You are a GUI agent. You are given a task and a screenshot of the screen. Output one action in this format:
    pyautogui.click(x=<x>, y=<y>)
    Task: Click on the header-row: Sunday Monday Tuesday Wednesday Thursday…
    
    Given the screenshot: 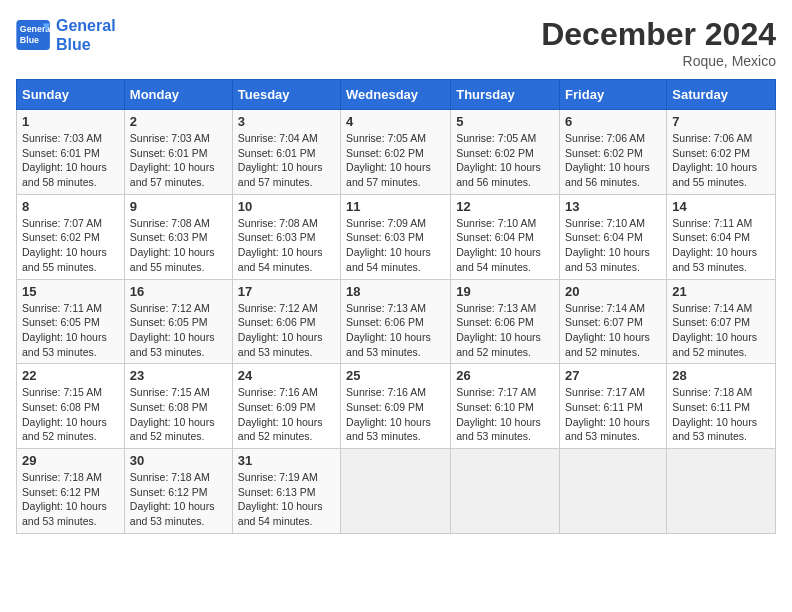 What is the action you would take?
    pyautogui.click(x=396, y=95)
    